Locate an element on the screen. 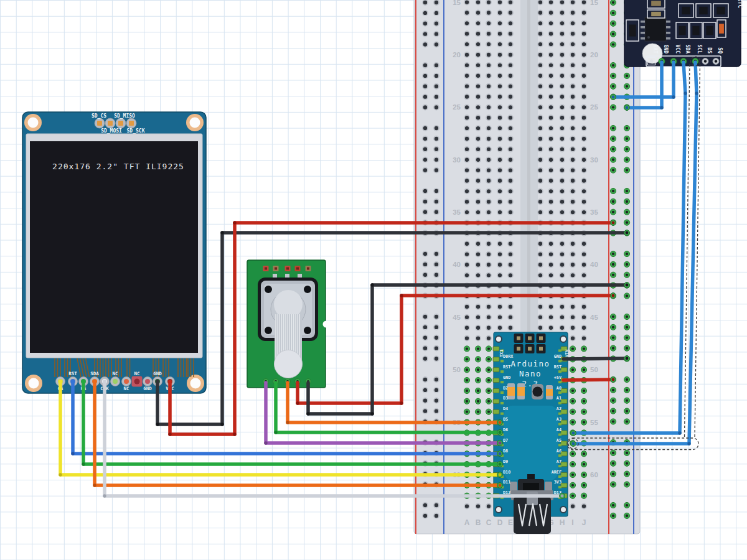 This screenshot has height=560, width=747. nano-pin-label: D4 is located at coordinates (505, 409).